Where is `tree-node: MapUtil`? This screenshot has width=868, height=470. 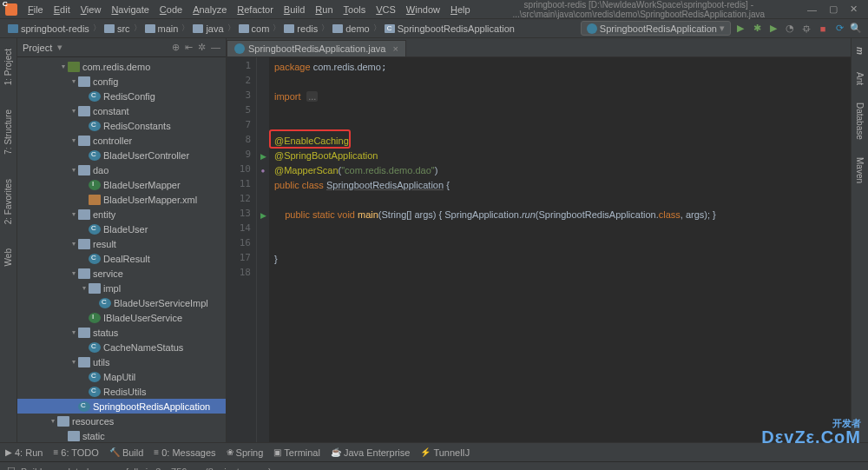
tree-node: MapUtil is located at coordinates (122, 377).